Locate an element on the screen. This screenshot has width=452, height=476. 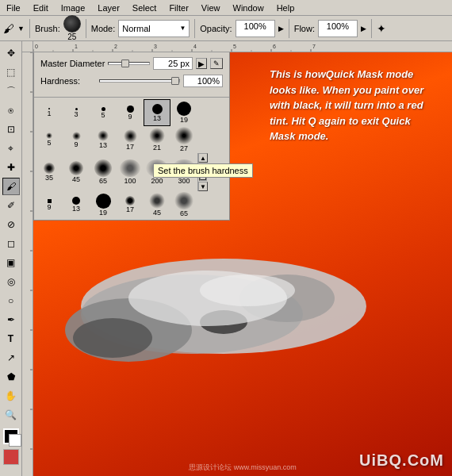
brush-cell-m45: 45 is located at coordinates (76, 172).